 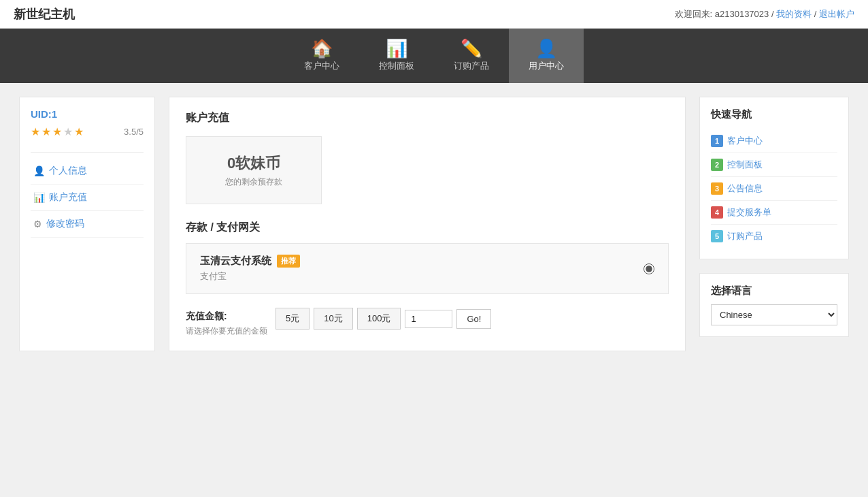 I want to click on rating-stars: ★ ★ ★ ★ ★, so click(x=57, y=132).